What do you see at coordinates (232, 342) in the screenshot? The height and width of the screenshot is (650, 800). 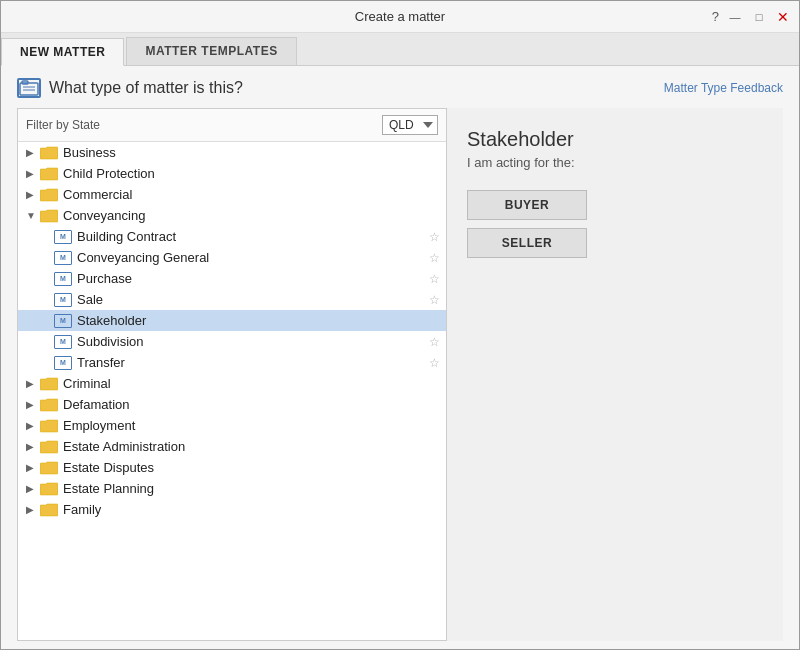 I see `tree-item-subdivision: M Subdivision ☆` at bounding box center [232, 342].